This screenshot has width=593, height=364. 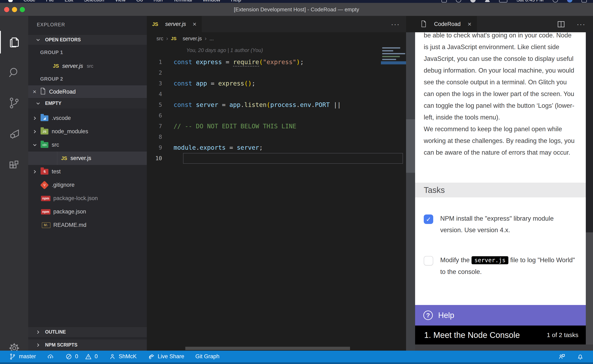 What do you see at coordinates (87, 158) in the screenshot?
I see `tree-item-serverjs: JS server.js` at bounding box center [87, 158].